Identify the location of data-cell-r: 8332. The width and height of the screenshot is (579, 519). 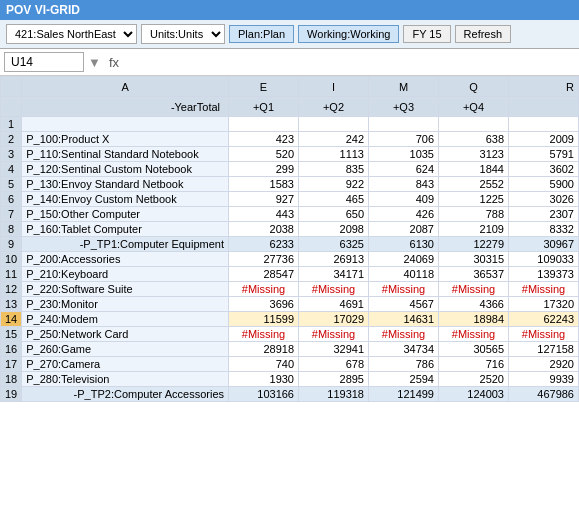
(544, 230).